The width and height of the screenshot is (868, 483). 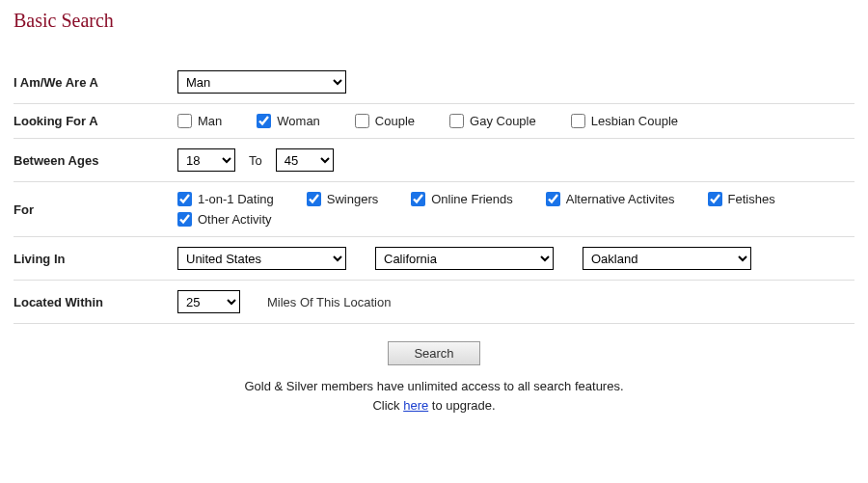 What do you see at coordinates (95, 121) in the screenshot?
I see `label-looking-for: Looking For A` at bounding box center [95, 121].